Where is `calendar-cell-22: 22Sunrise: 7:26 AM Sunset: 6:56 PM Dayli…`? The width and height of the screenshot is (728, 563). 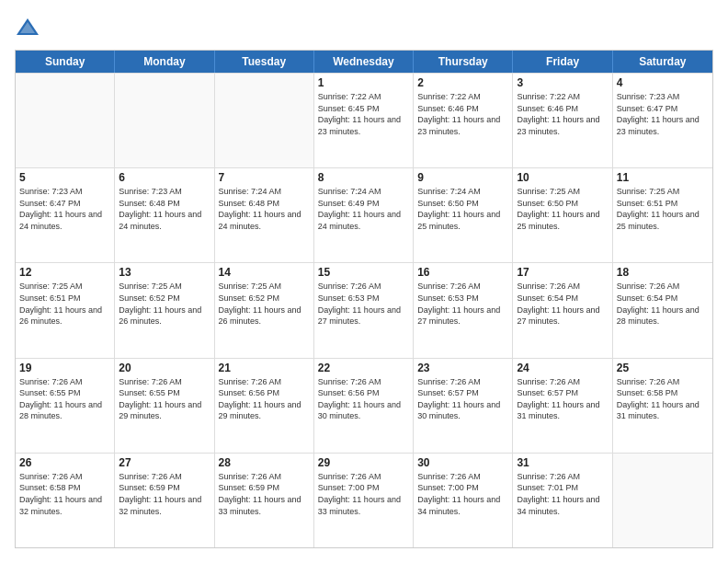
calendar-cell-22: 22Sunrise: 7:26 AM Sunset: 6:56 PM Dayli… is located at coordinates (364, 406).